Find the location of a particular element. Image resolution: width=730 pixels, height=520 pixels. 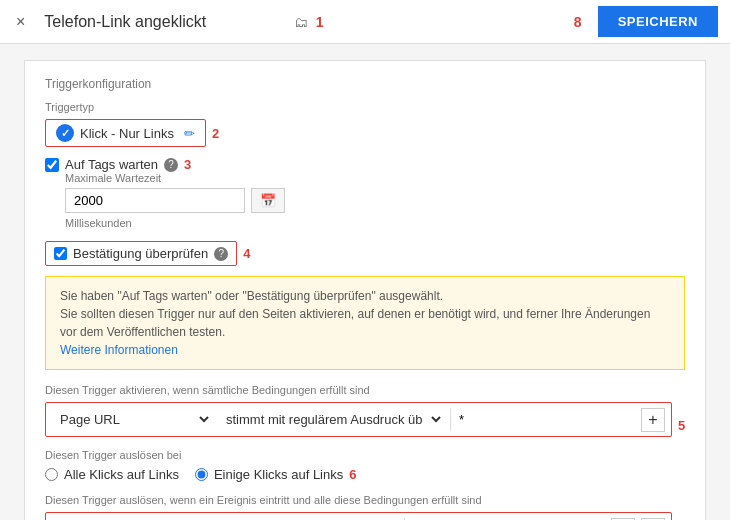

filter1-col2-select: stimmt mit regulärem Ausdruck üb is located at coordinates (331, 420).